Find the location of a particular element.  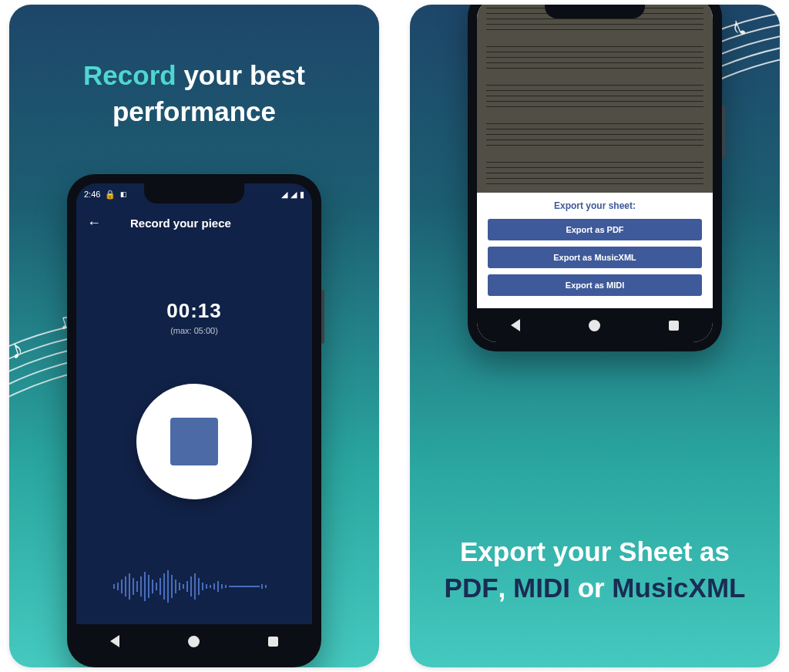

headline-record: Record your best performance is located at coordinates (194, 94).